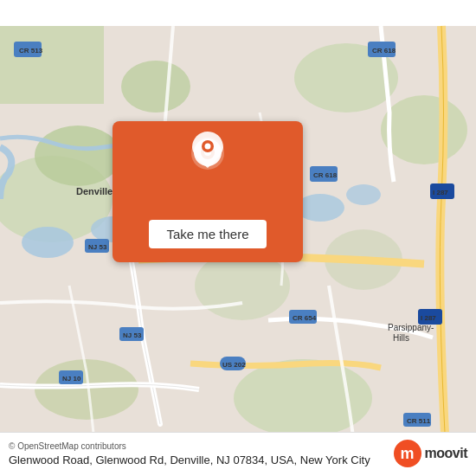  I want to click on svg-text: Hills, so click(402, 338).